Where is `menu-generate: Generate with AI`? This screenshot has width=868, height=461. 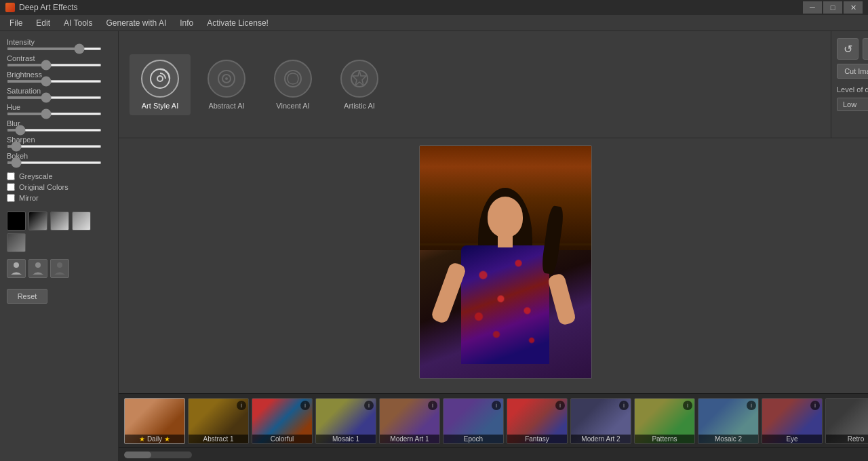 menu-generate: Generate with AI is located at coordinates (137, 23).